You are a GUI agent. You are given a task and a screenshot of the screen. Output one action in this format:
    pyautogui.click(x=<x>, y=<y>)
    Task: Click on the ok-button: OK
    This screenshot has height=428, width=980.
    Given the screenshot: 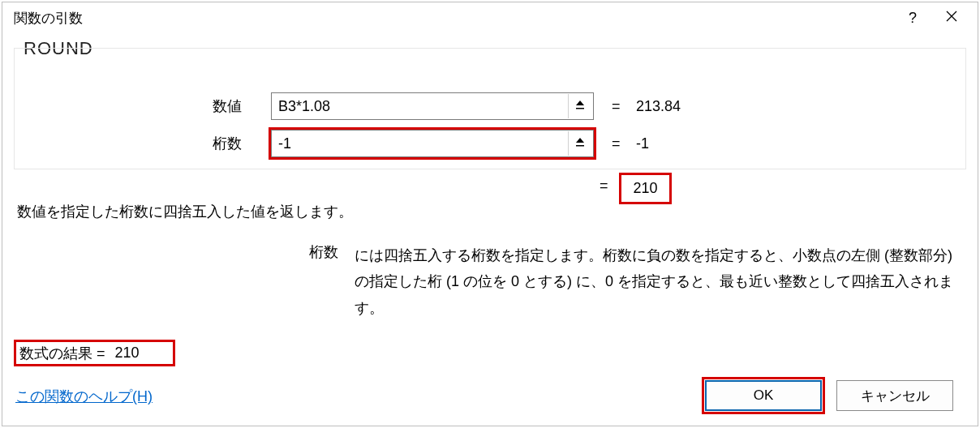 What is the action you would take?
    pyautogui.click(x=763, y=396)
    